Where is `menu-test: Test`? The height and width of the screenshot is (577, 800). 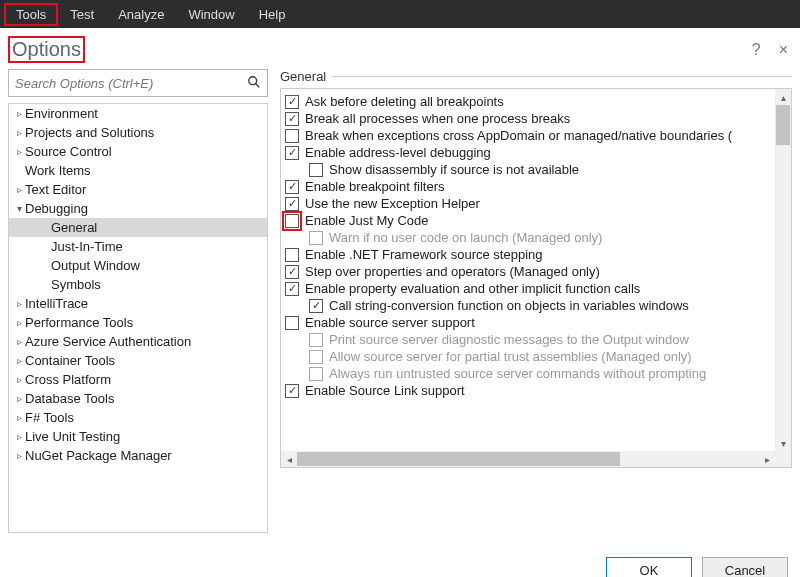 menu-test: Test is located at coordinates (82, 14).